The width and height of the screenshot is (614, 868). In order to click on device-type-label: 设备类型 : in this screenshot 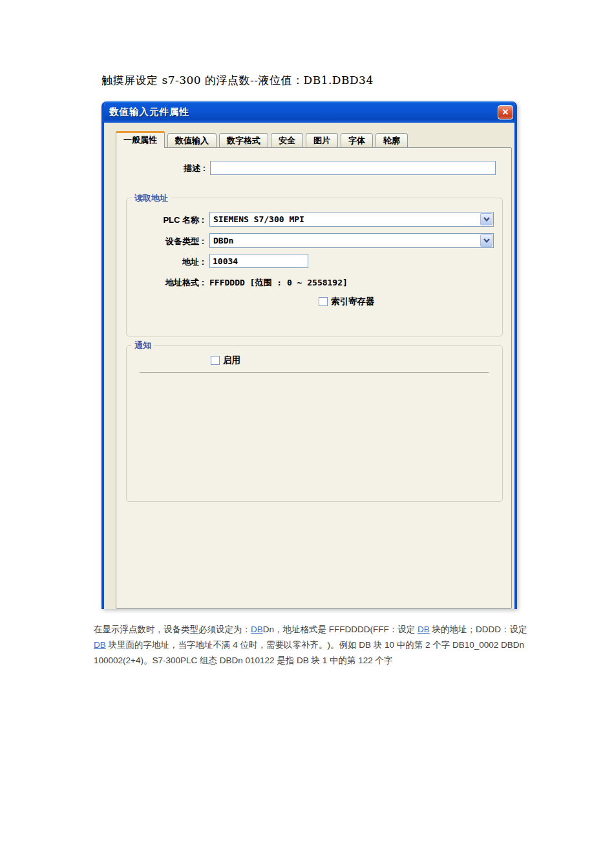, I will do `click(165, 242)`.